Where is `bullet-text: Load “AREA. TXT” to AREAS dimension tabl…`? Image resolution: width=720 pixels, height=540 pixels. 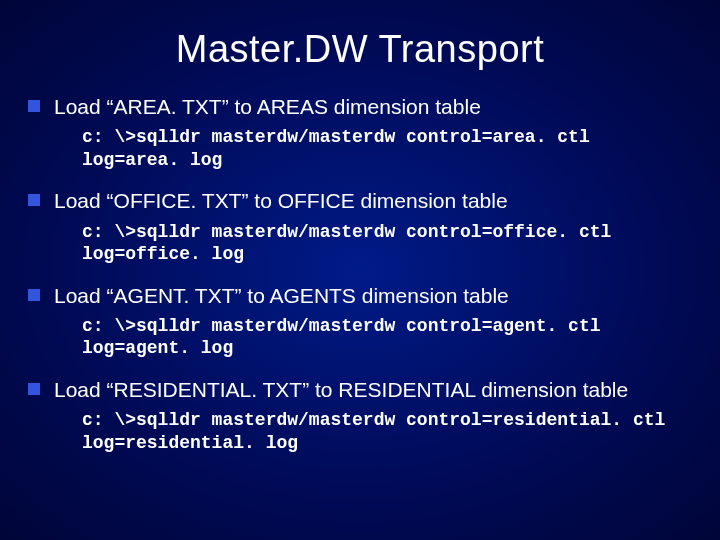 bullet-text: Load “AREA. TXT” to AREAS dimension tabl… is located at coordinates (268, 106).